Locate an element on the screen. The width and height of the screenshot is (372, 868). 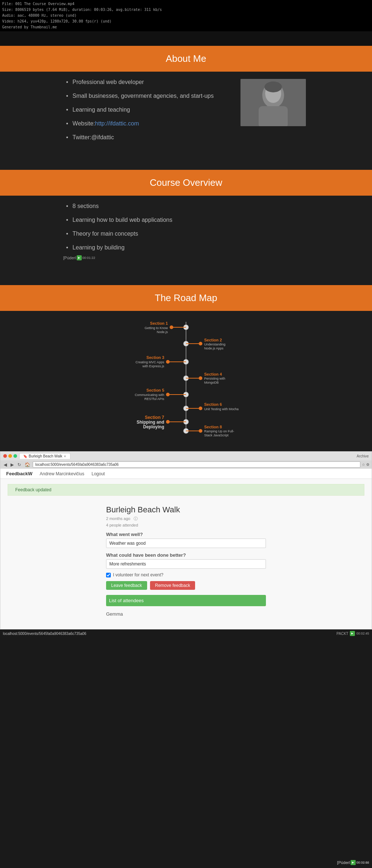
browser-tab-title: Burleigh Beach Walk is located at coordinates (45, 456).